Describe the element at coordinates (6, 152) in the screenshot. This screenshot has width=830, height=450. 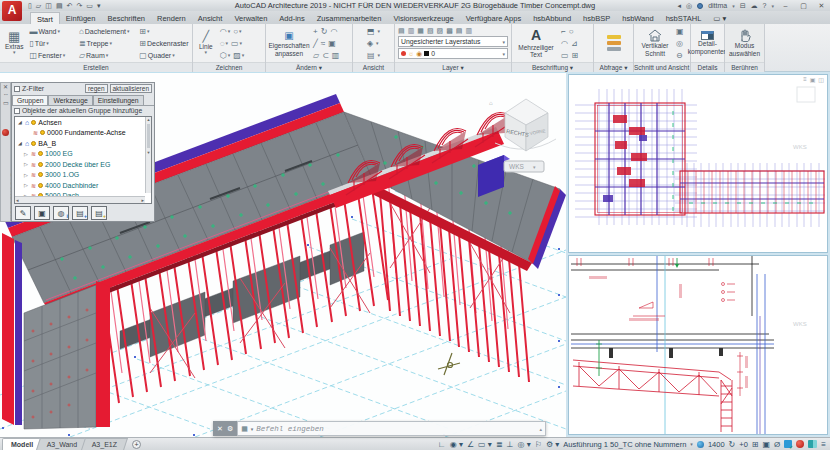
I see `palette-title-strip: ✕ ⇔ ▭ HSBCONSOLE` at that location.